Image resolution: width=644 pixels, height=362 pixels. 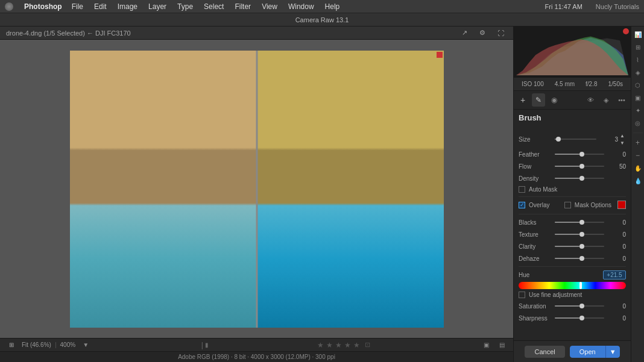 What do you see at coordinates (638, 123) in the screenshot?
I see `calibration-strip-button: ◎` at bounding box center [638, 123].